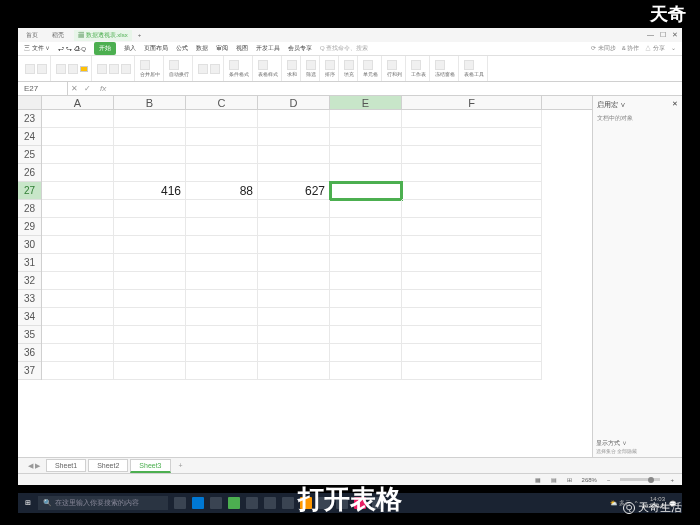 The height and width of the screenshot is (525, 700). I want to click on row-header-30: 30, so click(30, 245).